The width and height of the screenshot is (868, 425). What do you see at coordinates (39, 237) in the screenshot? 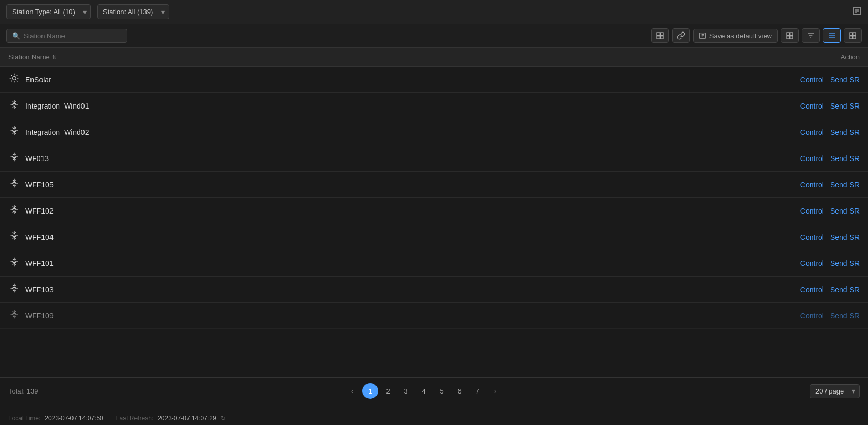
I see `station-name-text: WFF104` at bounding box center [39, 237].